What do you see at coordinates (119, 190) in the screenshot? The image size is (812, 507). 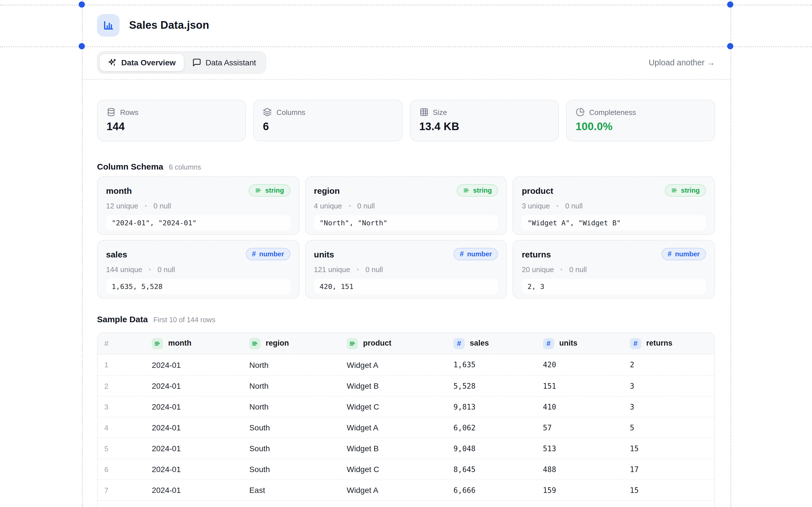 I see `column-name: month` at bounding box center [119, 190].